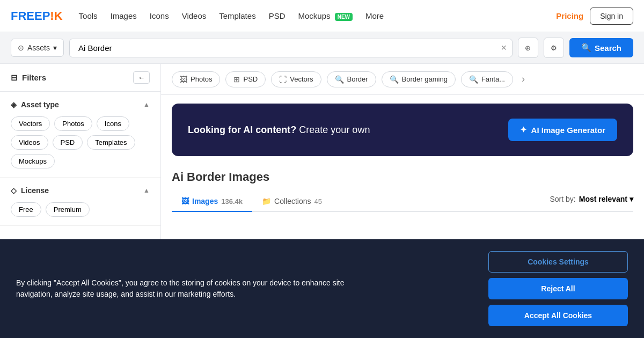 The height and width of the screenshot is (338, 644). What do you see at coordinates (558, 289) in the screenshot?
I see `cookie-actions: Cookies Settings Reject All Accept All C…` at bounding box center [558, 289].